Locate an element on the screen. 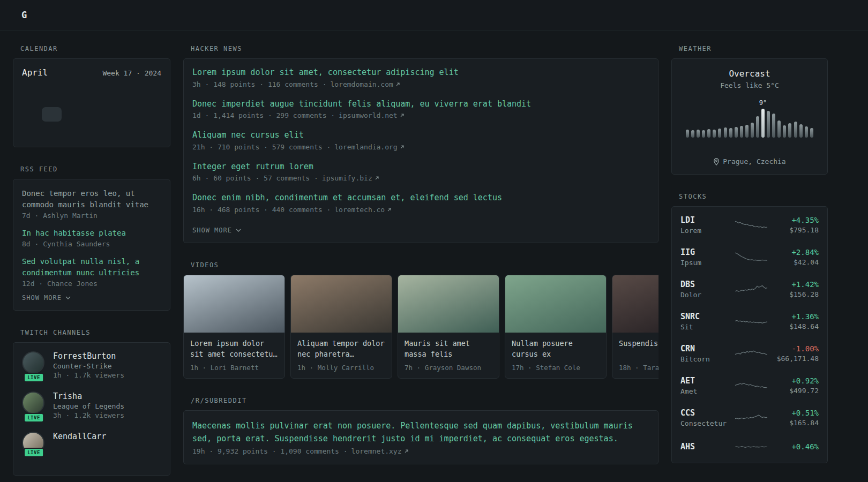  rss-item: Sed volutpat nulla nisl, a condimentum n… is located at coordinates (92, 272).